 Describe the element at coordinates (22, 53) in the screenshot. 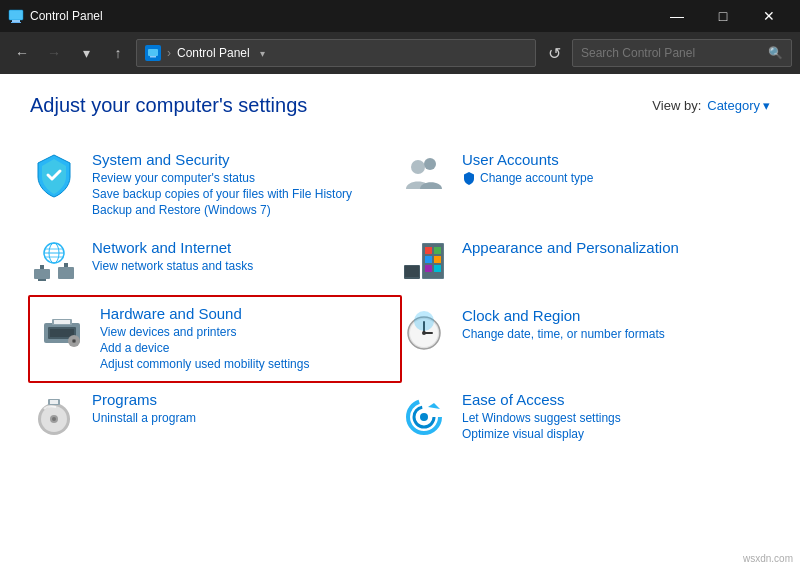

I see `back-button: ←` at that location.